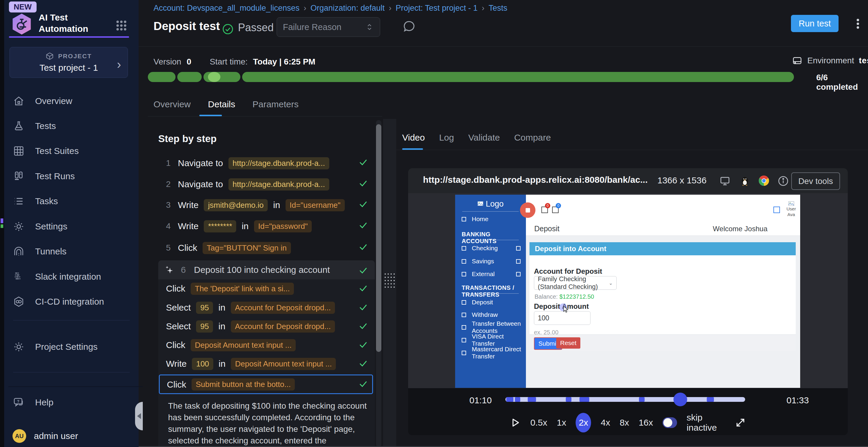 The height and width of the screenshot is (447, 868). What do you see at coordinates (276, 104) in the screenshot?
I see `tab-parameters: Parameters` at bounding box center [276, 104].